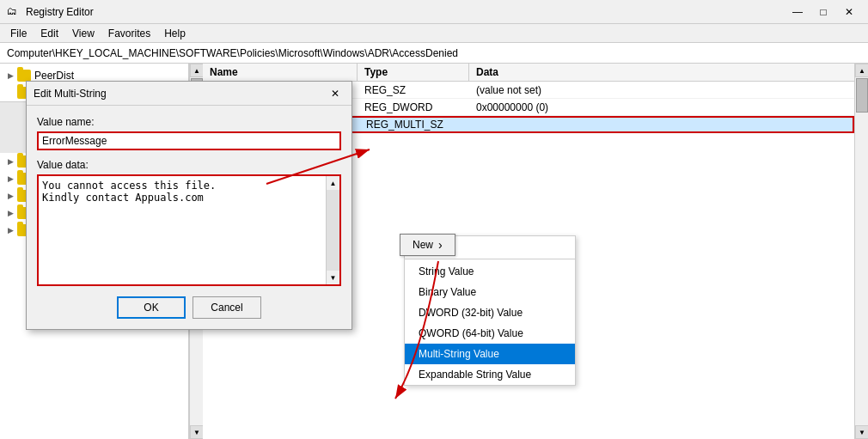 This screenshot has height=439, width=868. What do you see at coordinates (70, 94) in the screenshot?
I see `dialog-title: Edit Multi-String` at bounding box center [70, 94].